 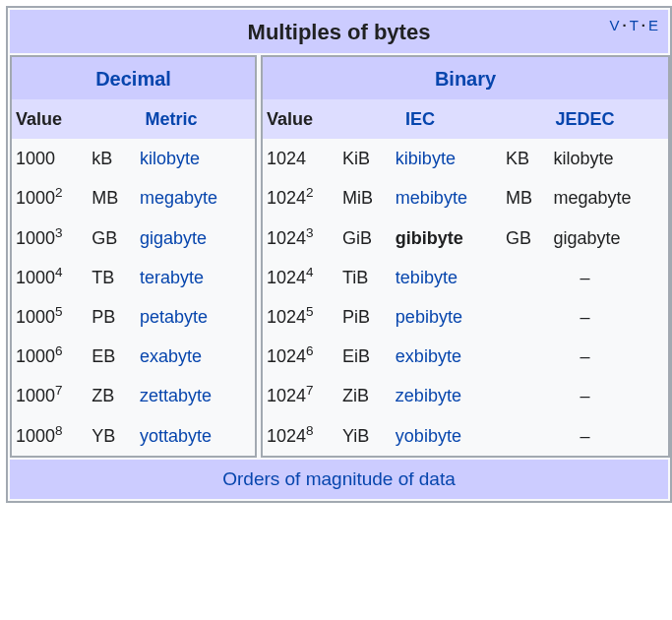 What do you see at coordinates (195, 158) in the screenshot?
I see `name-cell: kilobyte` at bounding box center [195, 158].